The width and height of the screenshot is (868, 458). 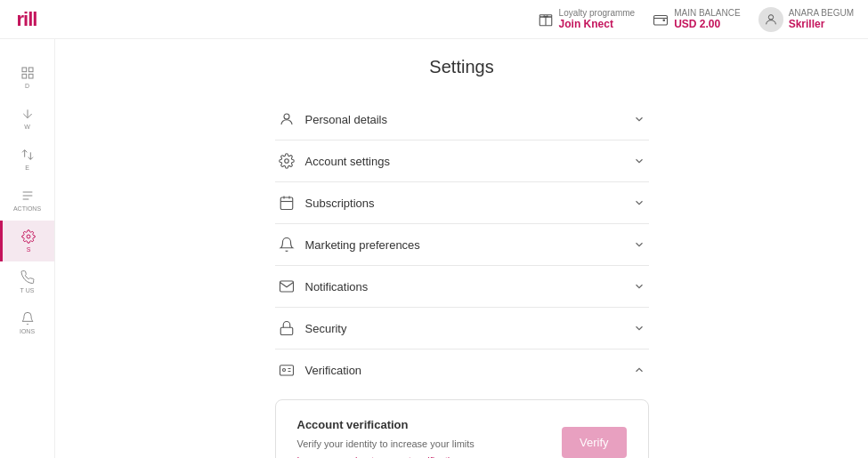 I want to click on sidebar-label-settings: S, so click(x=28, y=249).